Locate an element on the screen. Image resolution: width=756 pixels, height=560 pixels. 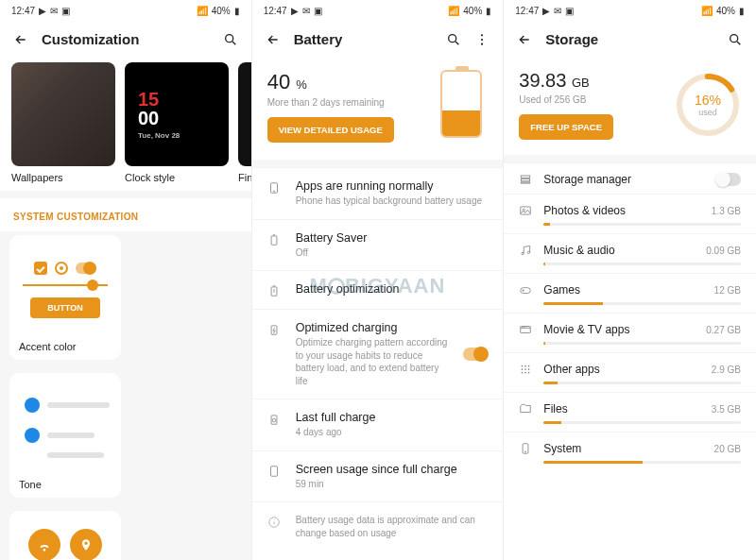
storage-item: Files3.5 GB is located at coordinates (629, 412).